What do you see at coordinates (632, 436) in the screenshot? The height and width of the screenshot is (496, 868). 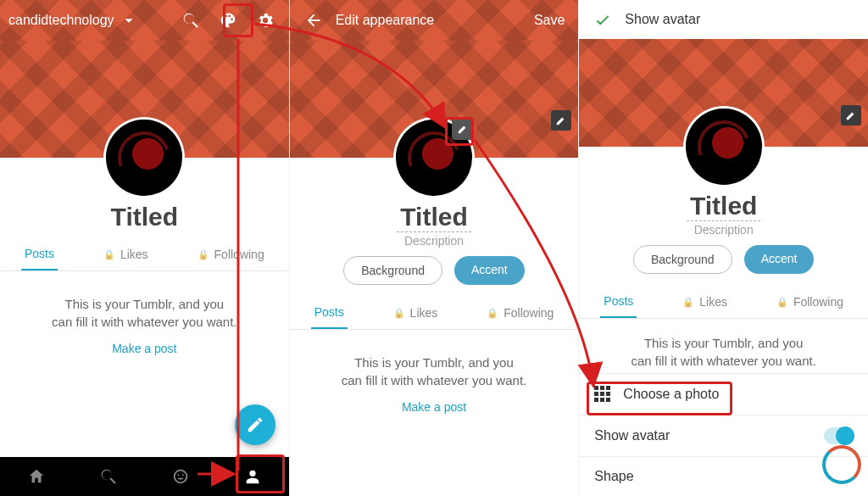 I see `show-avatar-label: Show avatar` at bounding box center [632, 436].